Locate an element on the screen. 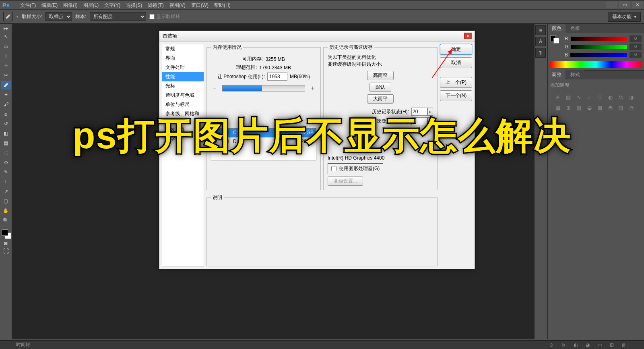 The height and width of the screenshot is (349, 644). r-slider is located at coordinates (599, 39).